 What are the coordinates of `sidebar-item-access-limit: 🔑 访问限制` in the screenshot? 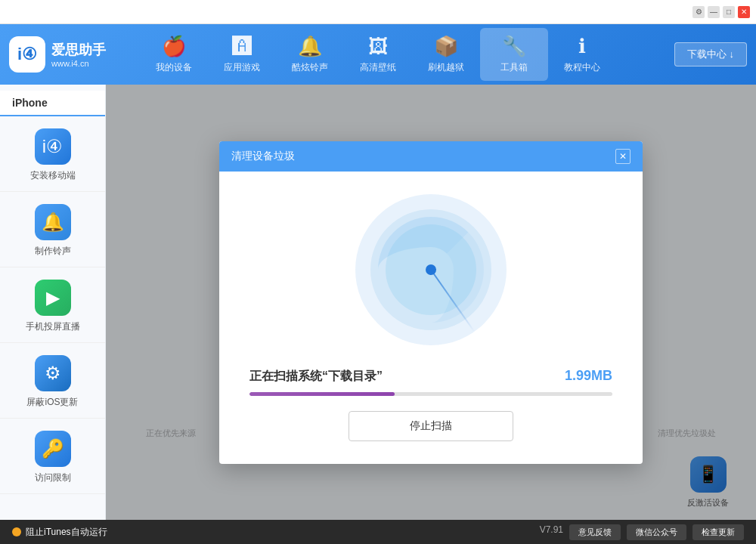 It's located at (53, 456).